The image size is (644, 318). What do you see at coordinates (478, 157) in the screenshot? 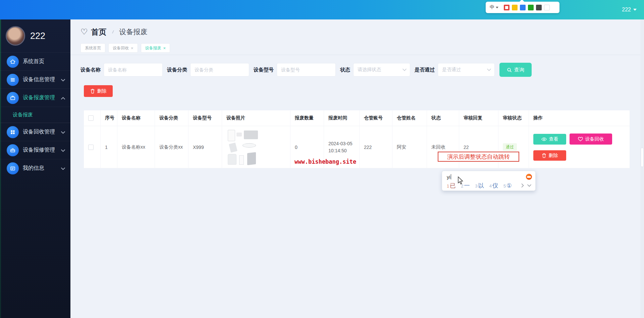
I see `annotation-callout: 演示后调整状态自动跳转` at bounding box center [478, 157].